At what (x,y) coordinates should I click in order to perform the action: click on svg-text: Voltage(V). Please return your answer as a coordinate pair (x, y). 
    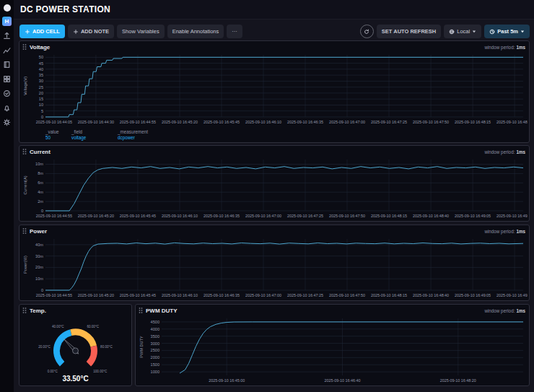
    Looking at the image, I should click on (25, 86).